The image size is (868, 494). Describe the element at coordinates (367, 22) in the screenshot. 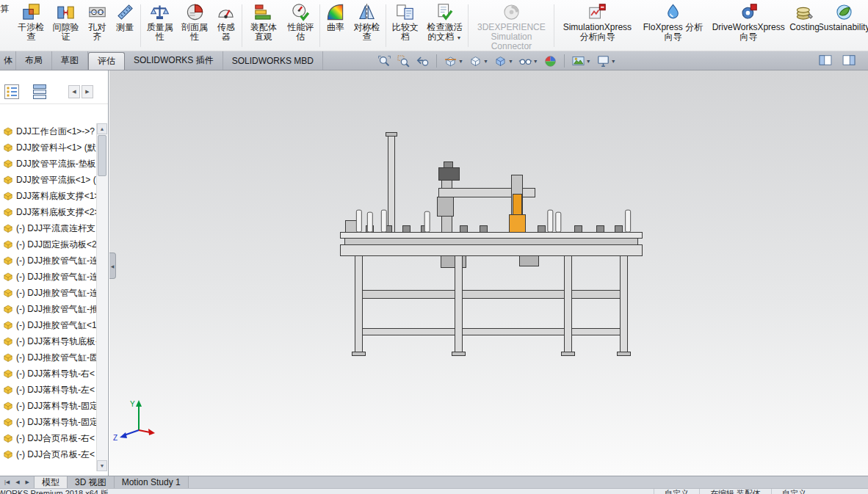

I see `ribbon-button-symmetry-check: 对称检查` at that location.